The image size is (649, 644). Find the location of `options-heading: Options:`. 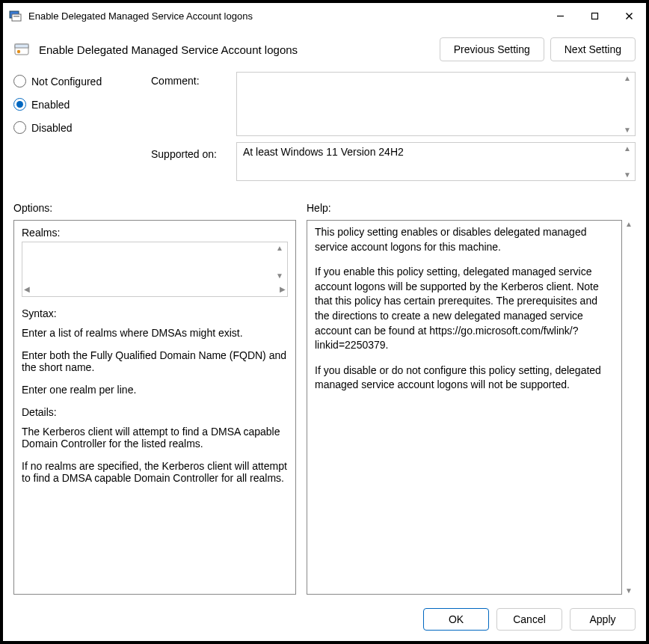

options-heading: Options: is located at coordinates (155, 208).